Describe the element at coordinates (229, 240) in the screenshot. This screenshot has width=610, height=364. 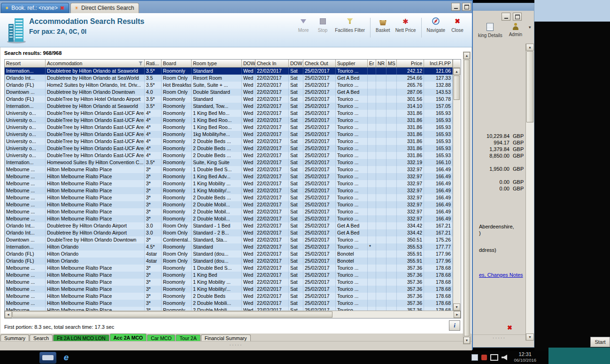
I see `table-row: Downtown ...DoubleTree by Hilton Orlando…` at that location.